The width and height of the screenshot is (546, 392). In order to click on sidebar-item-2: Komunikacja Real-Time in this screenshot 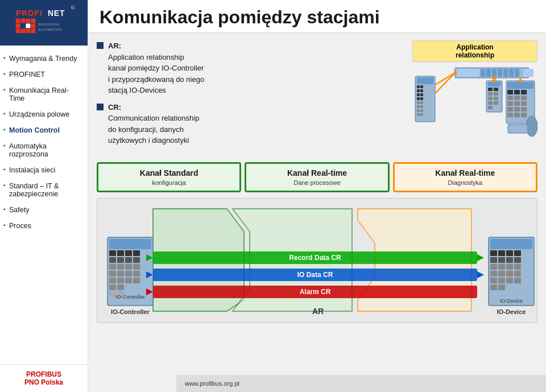, I will do `click(44, 94)`.